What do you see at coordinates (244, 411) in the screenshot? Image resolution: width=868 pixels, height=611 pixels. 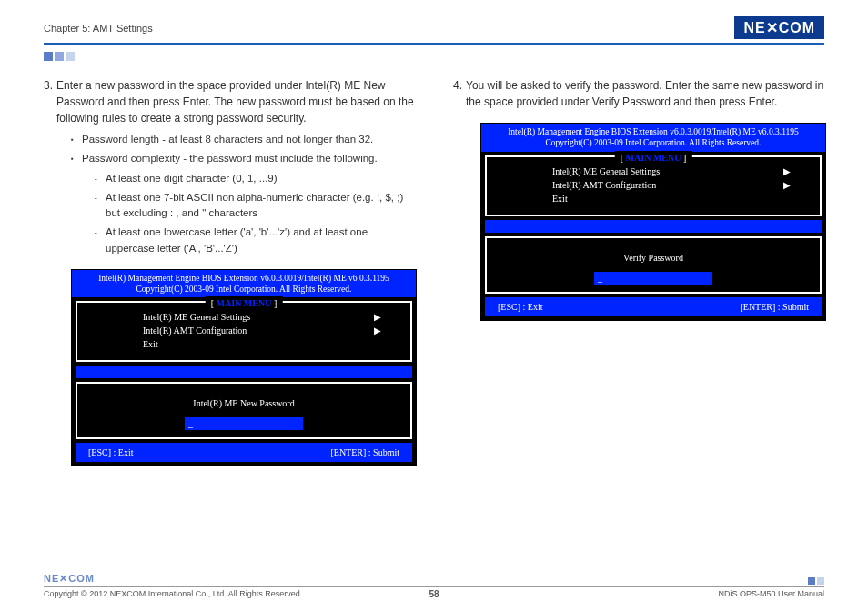 I see `bios-password-box: Intel(R) ME New Password _` at bounding box center [244, 411].